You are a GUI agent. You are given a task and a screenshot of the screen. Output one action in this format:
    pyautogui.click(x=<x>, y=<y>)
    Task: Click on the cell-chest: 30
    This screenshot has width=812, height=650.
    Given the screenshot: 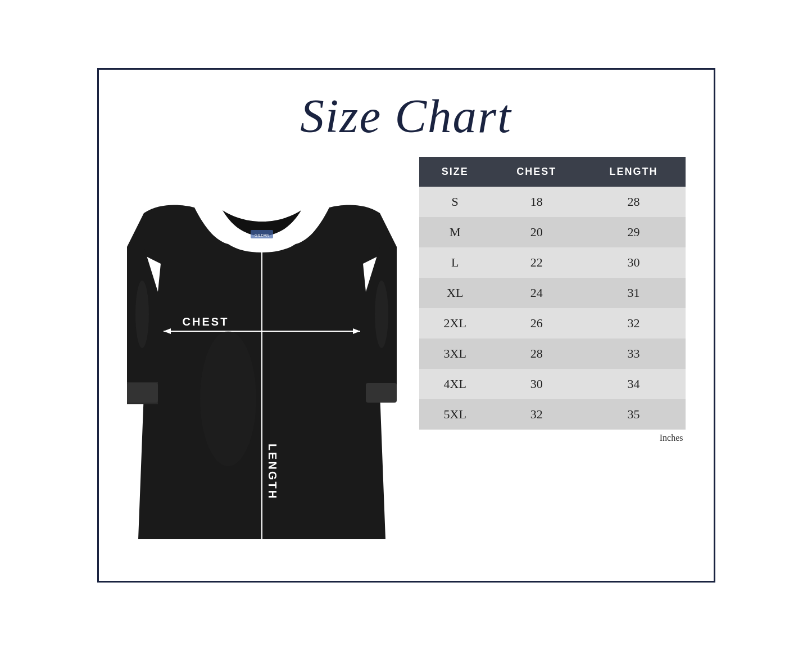 What is the action you would take?
    pyautogui.click(x=537, y=384)
    